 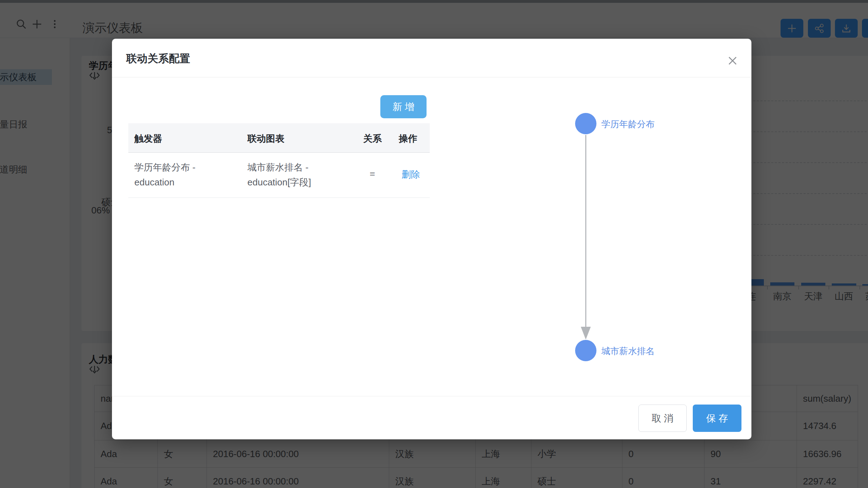 I want to click on target-node-label: 城市薪水排名, so click(x=628, y=351).